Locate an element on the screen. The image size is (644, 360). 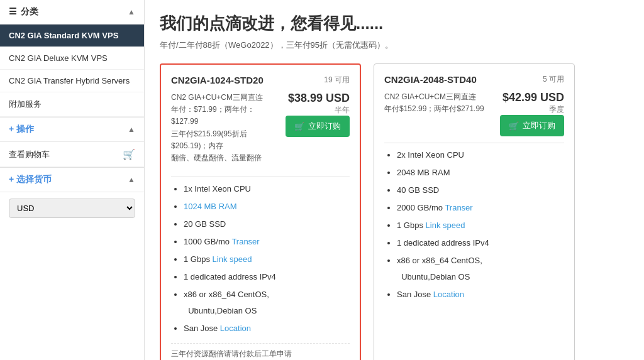
operations-label: 操作 is located at coordinates (25, 129).